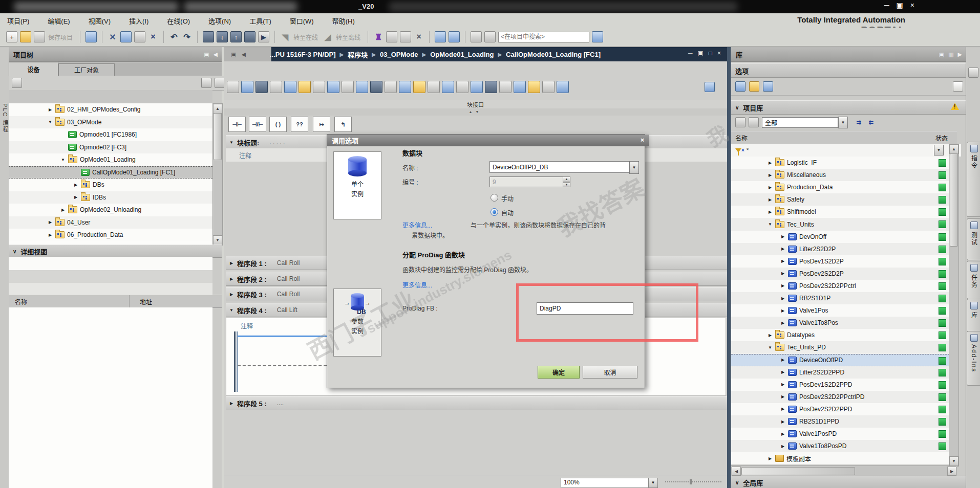 Image resolution: width=980 pixels, height=488 pixels. Describe the element at coordinates (800, 123) in the screenshot. I see `library-filter-combobox: 全部` at that location.